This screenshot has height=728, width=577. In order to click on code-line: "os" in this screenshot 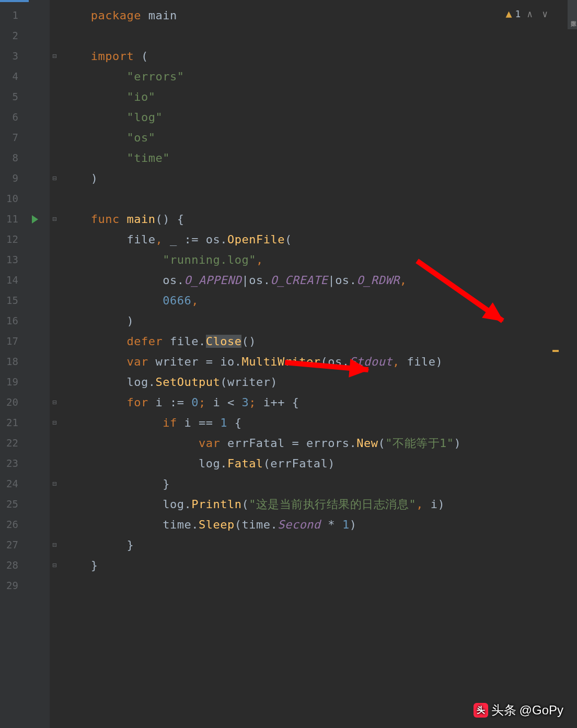, I will do `click(316, 138)`.